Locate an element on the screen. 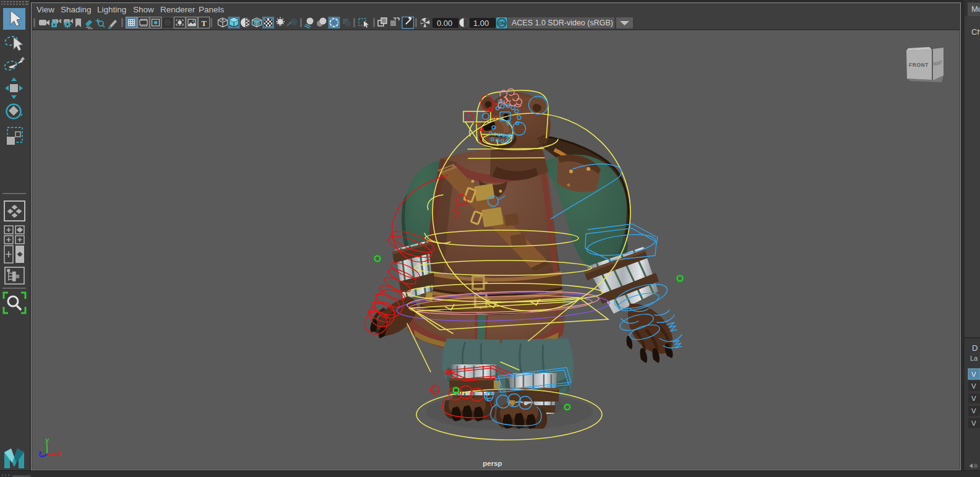  svg-text: persp is located at coordinates (492, 463).